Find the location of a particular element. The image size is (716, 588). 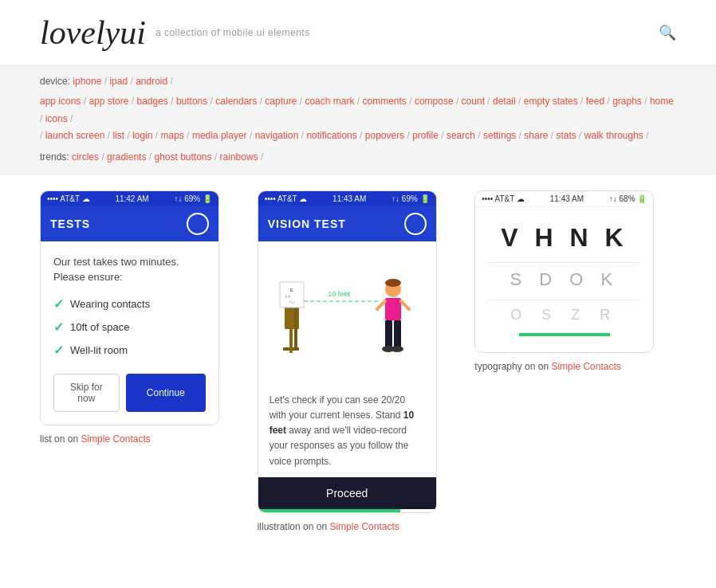

device-line: device: iphone / ipad / android / is located at coordinates (358, 81).